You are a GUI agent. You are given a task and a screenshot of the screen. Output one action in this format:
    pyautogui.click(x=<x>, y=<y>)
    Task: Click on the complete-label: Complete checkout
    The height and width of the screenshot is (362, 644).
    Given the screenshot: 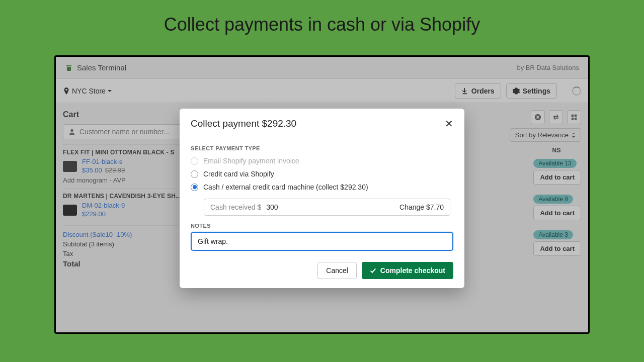 What is the action you would take?
    pyautogui.click(x=413, y=270)
    